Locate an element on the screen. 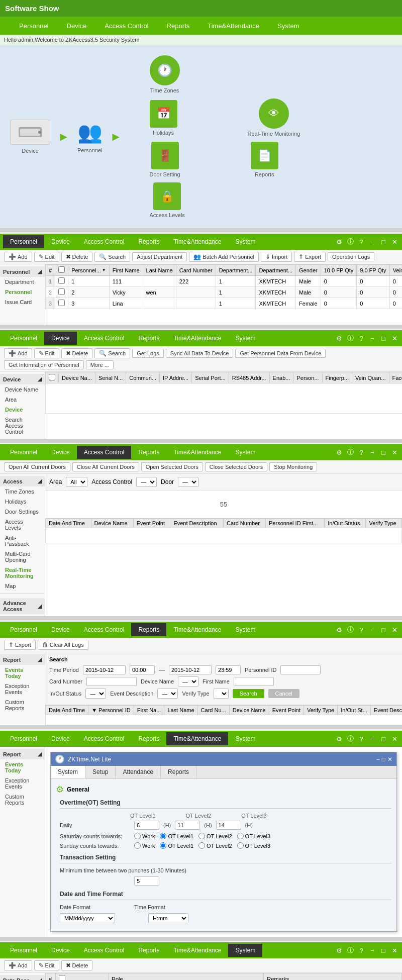  open-selected-btn: Open Selected Doors is located at coordinates (172, 467).